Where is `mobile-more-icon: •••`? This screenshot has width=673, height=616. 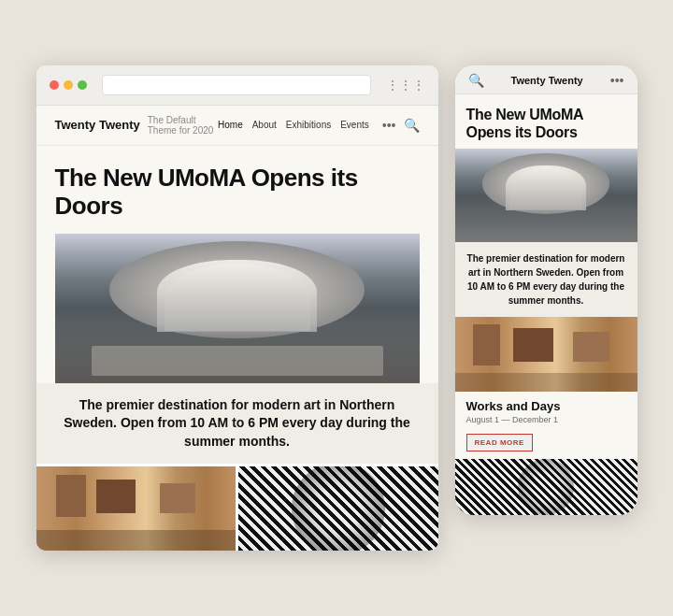
mobile-more-icon: ••• is located at coordinates (617, 80).